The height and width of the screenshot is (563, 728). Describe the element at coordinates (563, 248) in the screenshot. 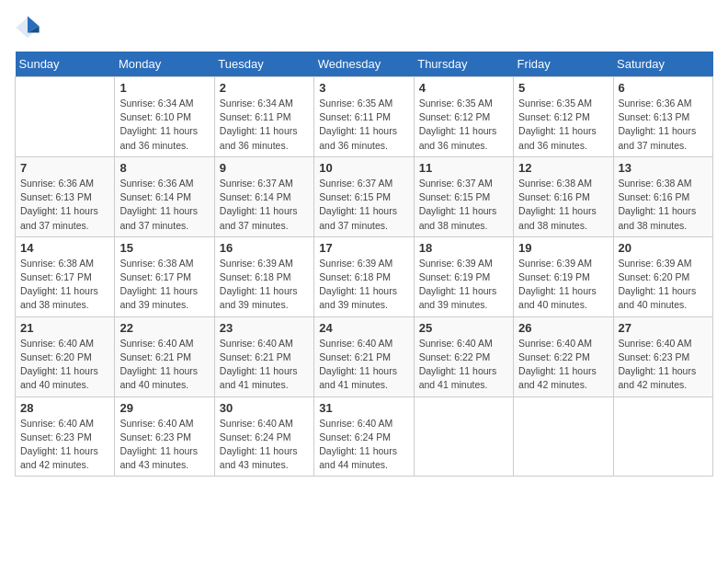

I see `day-number: 19` at that location.